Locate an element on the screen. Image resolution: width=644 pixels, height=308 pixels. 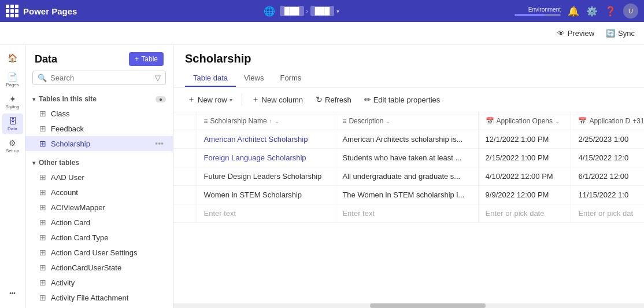
grid-icon is located at coordinates (12, 11).